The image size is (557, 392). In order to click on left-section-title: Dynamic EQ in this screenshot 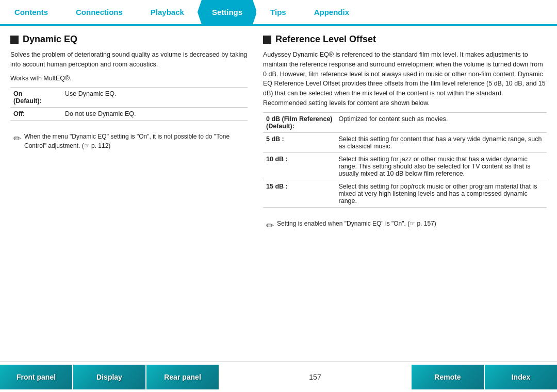, I will do `click(129, 39)`.